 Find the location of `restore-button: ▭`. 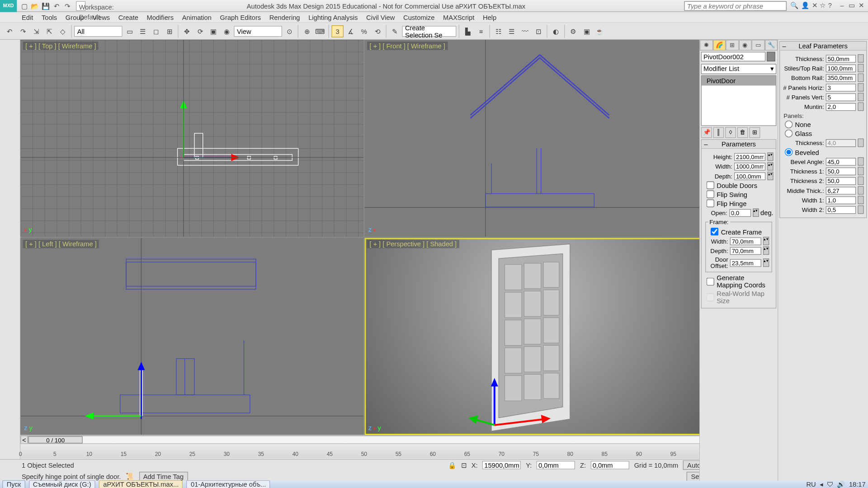

restore-button: ▭ is located at coordinates (852, 5).